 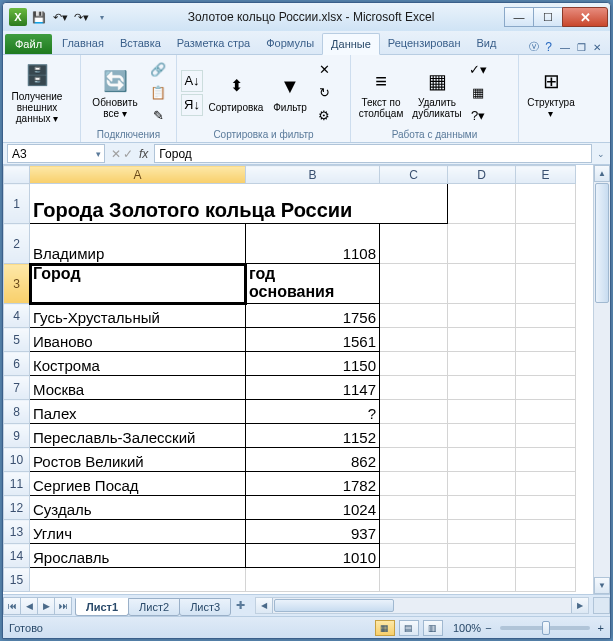 I want to click on ribbon-tab-1: Вставка, so click(x=140, y=44).